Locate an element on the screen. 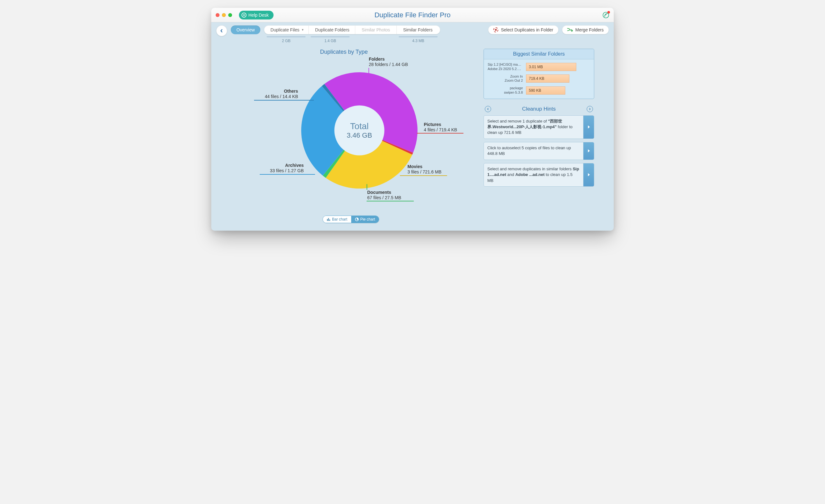 This screenshot has width=825, height=504. hint-text: Click to autoselect 5 copies of files to… is located at coordinates (534, 151).